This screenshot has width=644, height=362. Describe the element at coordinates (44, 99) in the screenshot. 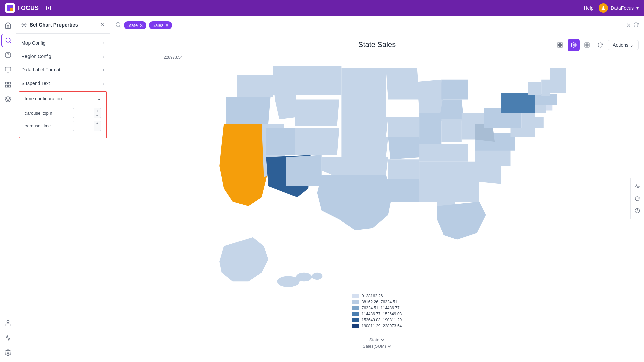

I see `time-config-label: time configuration` at that location.